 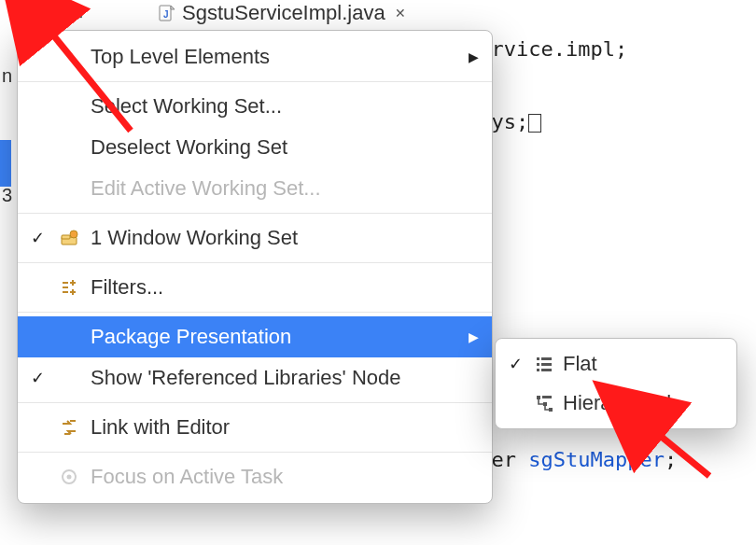 I want to click on menu-window-working-set: ✓ 1 Window Working Set, so click(x=255, y=238).